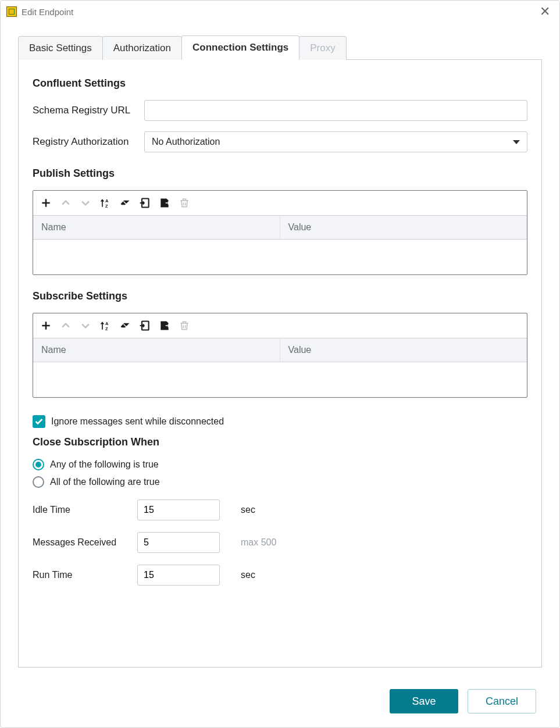 This screenshot has width=560, height=728. Describe the element at coordinates (85, 575) in the screenshot. I see `label-run-time: Run Time` at that location.